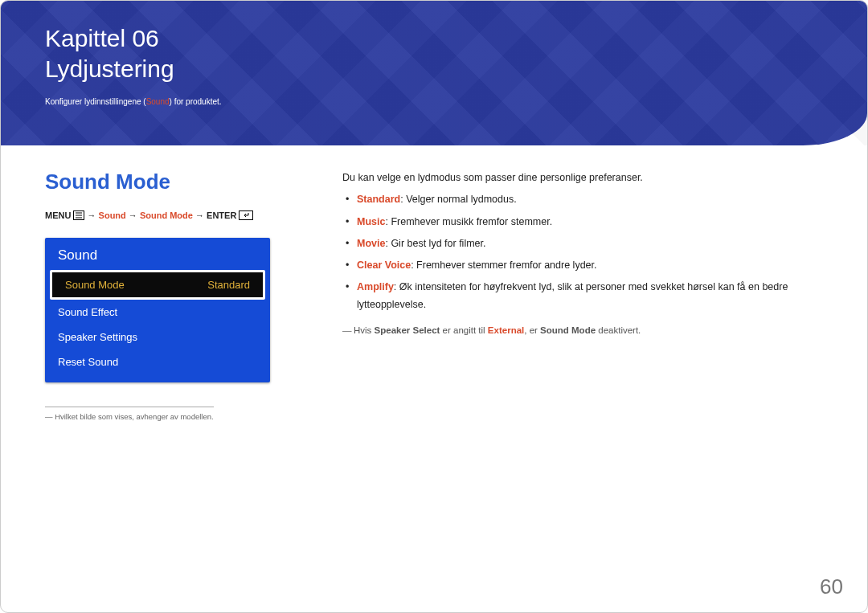 The width and height of the screenshot is (868, 613). What do you see at coordinates (158, 310) in the screenshot?
I see `osd-menu: Sound Sound Mode Standard Sound Effect S…` at bounding box center [158, 310].